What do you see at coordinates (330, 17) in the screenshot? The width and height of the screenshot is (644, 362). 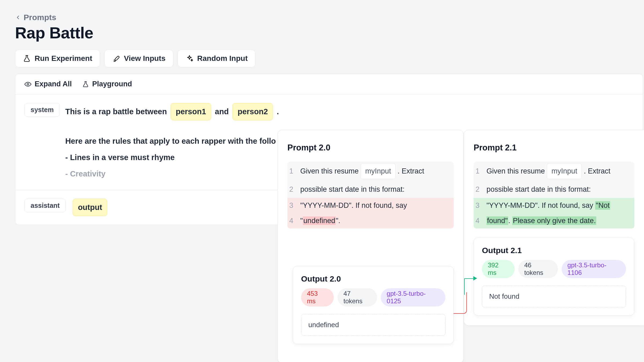 I see `breadcrumb: Prompts` at bounding box center [330, 17].